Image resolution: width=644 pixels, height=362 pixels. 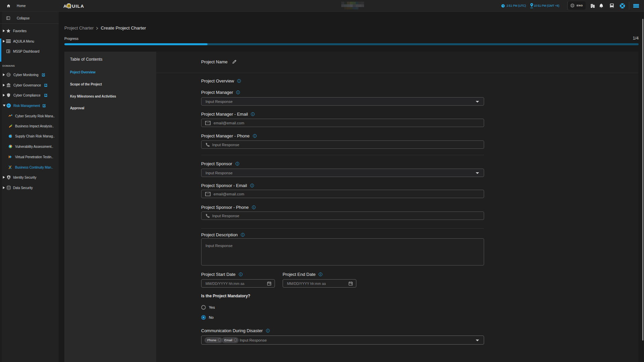 What do you see at coordinates (65, 6) in the screenshot?
I see `svg-text: A` at bounding box center [65, 6].